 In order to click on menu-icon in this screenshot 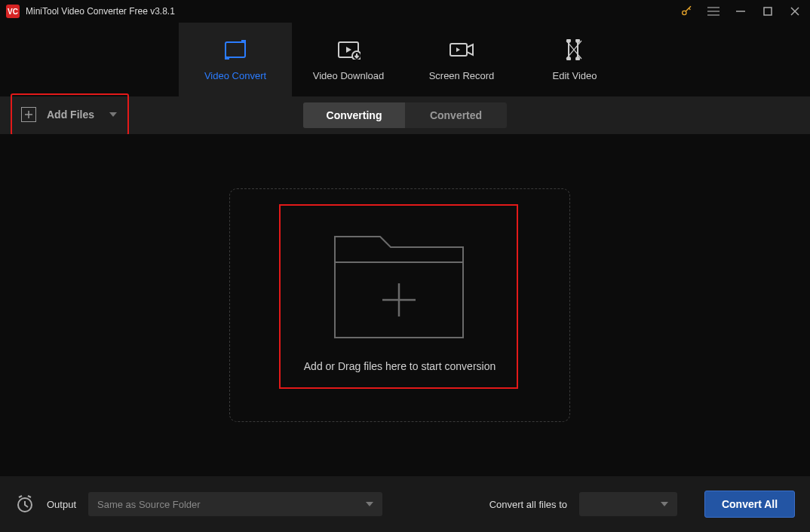, I will do `click(713, 11)`.